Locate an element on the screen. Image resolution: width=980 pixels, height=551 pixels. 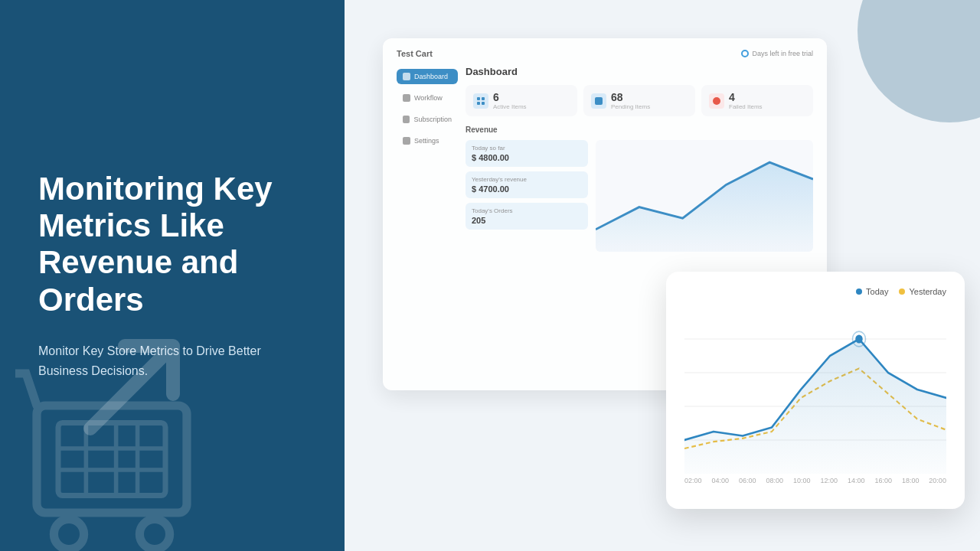
mock-sidebar: Dashboard Workflow Subscription Settings is located at coordinates (427, 222).